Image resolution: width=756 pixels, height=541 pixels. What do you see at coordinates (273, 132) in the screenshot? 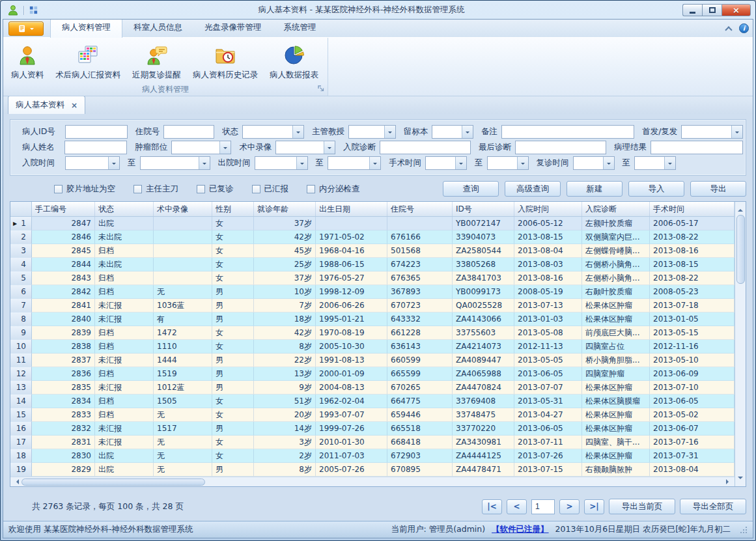
I see `filter-select-status` at bounding box center [273, 132].